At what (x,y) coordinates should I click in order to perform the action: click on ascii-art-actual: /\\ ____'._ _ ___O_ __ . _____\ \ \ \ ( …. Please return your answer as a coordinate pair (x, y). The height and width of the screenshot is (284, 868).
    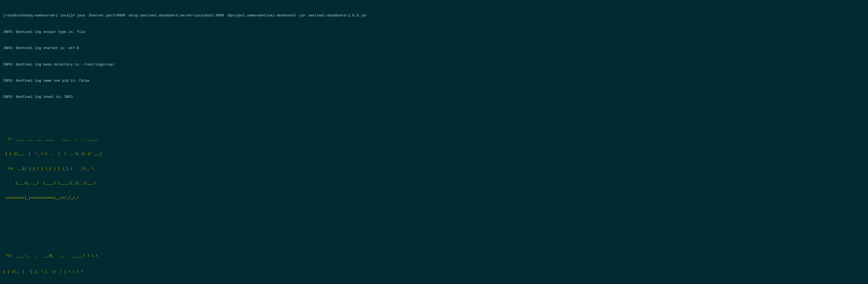
    Looking at the image, I should click on (434, 263).